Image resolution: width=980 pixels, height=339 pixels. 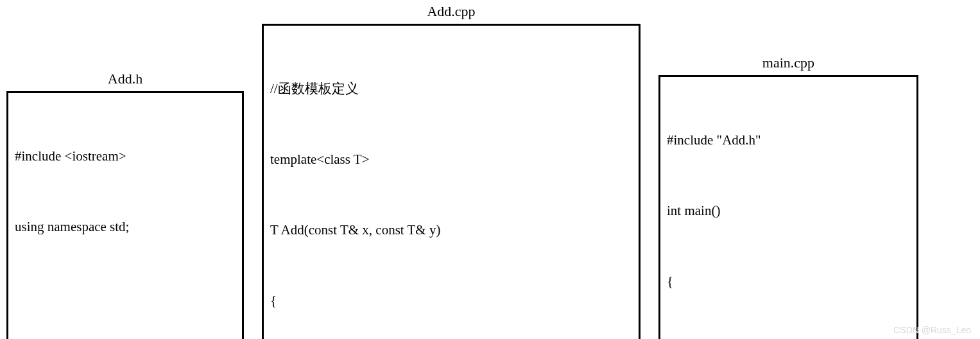 What do you see at coordinates (451, 159) in the screenshot?
I see `code-line: template<class T>` at bounding box center [451, 159].